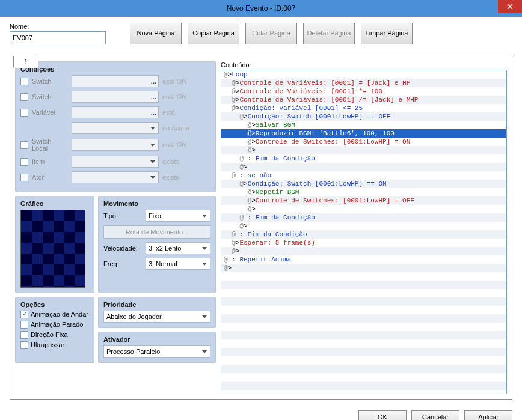 This screenshot has height=420, width=522. Describe the element at coordinates (157, 204) in the screenshot. I see `movement-title: Movimento` at that location.